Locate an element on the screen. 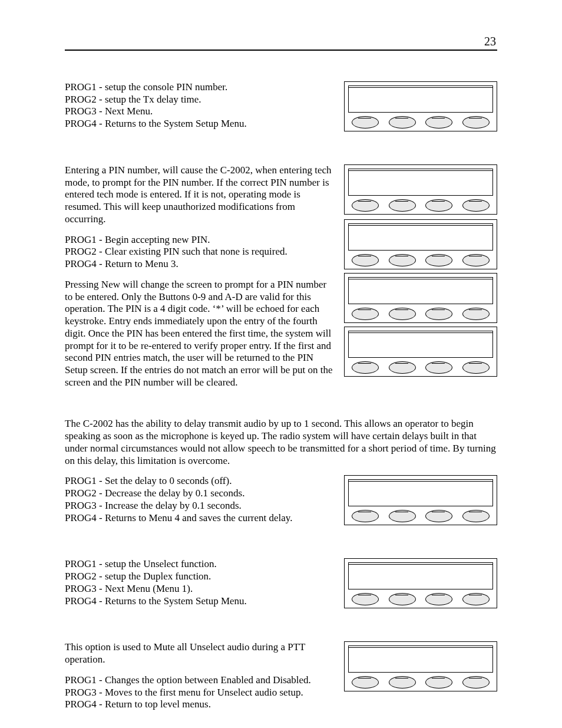  section-4: PROG1 - setup the Unselect function. PRO… is located at coordinates (281, 584).